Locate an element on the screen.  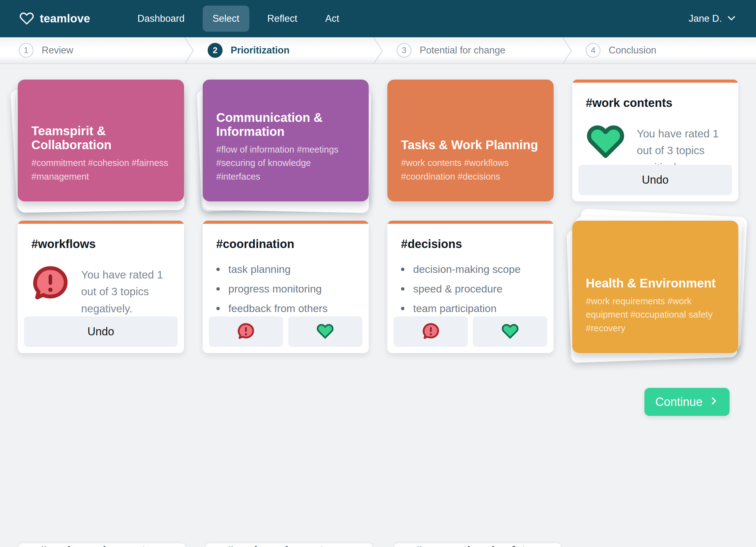
topic-card-cut-off: #occupational safety is located at coordinates (477, 545).